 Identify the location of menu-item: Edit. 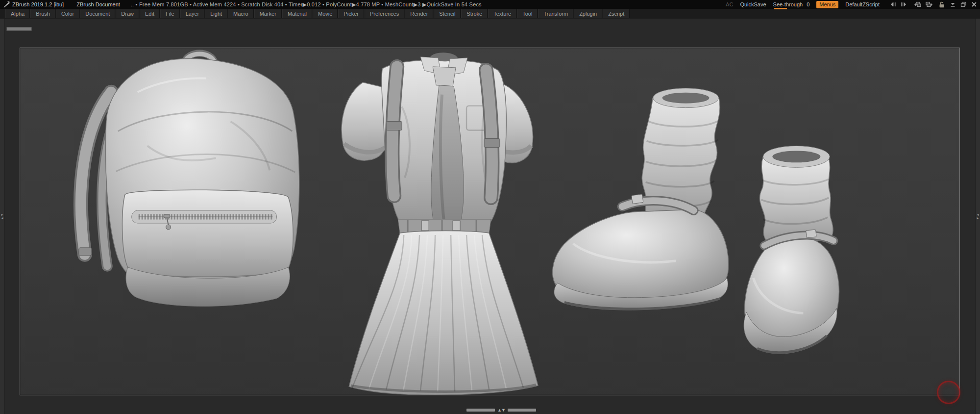
(150, 14).